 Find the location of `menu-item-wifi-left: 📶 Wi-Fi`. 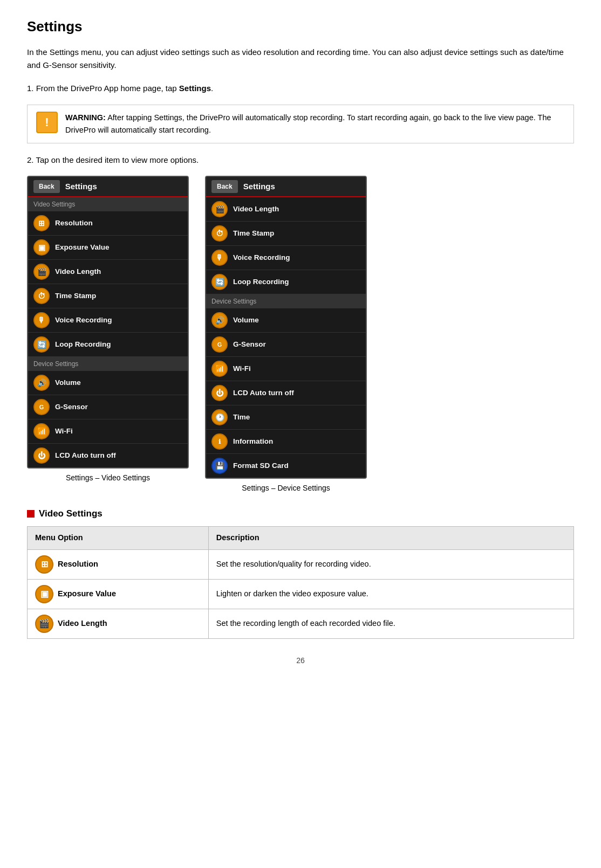

menu-item-wifi-left: 📶 Wi-Fi is located at coordinates (108, 431).